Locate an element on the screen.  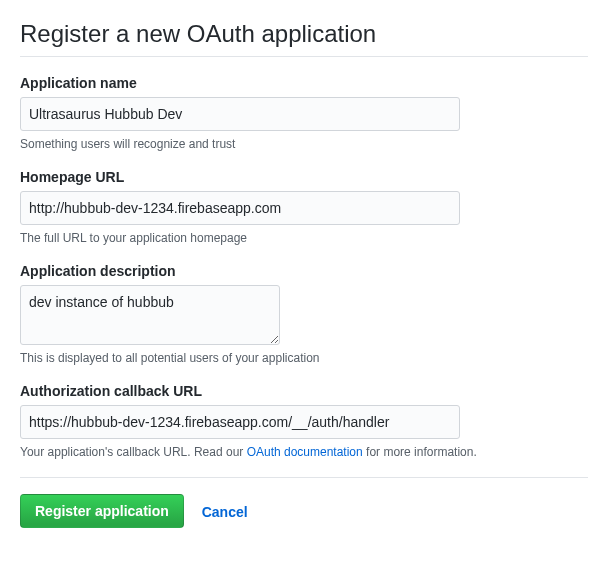
application-name-input is located at coordinates (240, 114).